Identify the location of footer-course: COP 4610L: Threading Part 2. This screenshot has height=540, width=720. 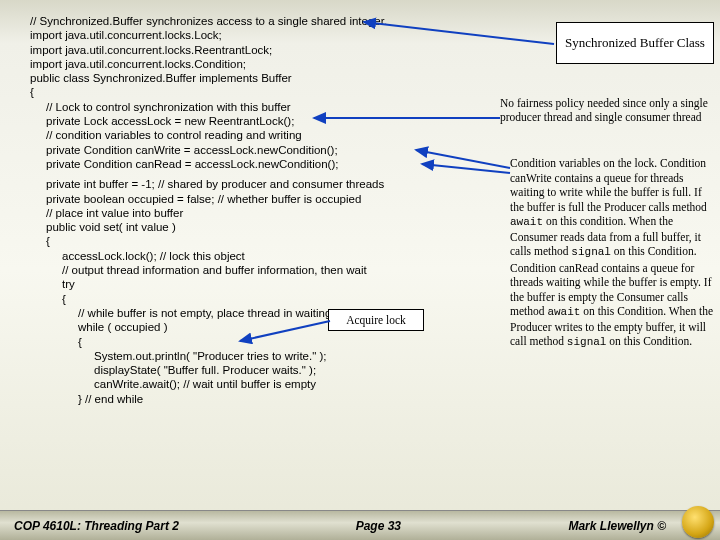
(148, 526).